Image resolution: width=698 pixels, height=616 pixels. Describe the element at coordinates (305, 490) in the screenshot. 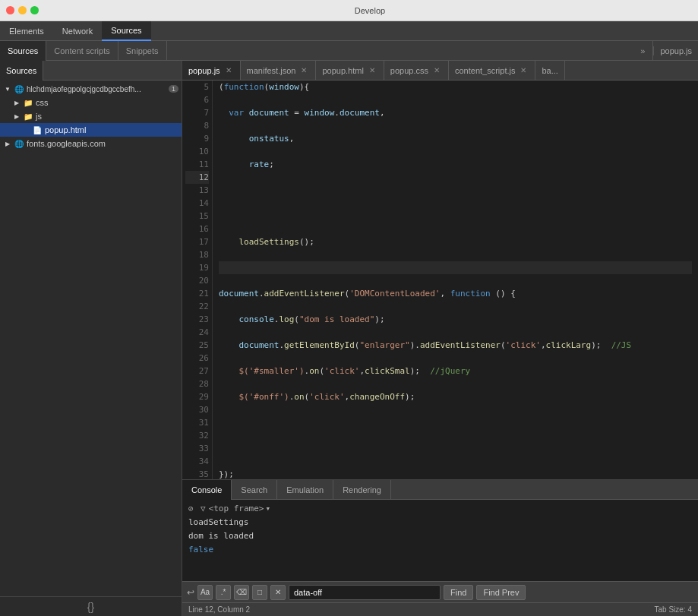

I see `tab-emulation: Emulation` at that location.